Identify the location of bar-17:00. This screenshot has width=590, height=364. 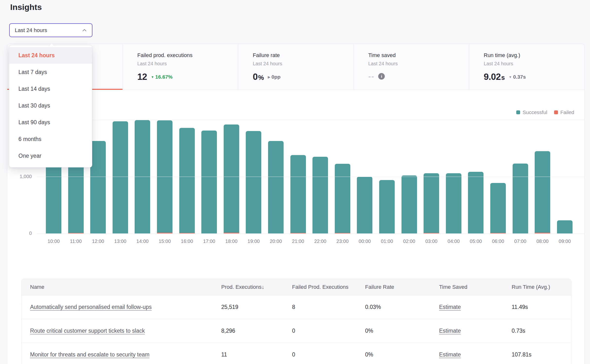
(209, 182).